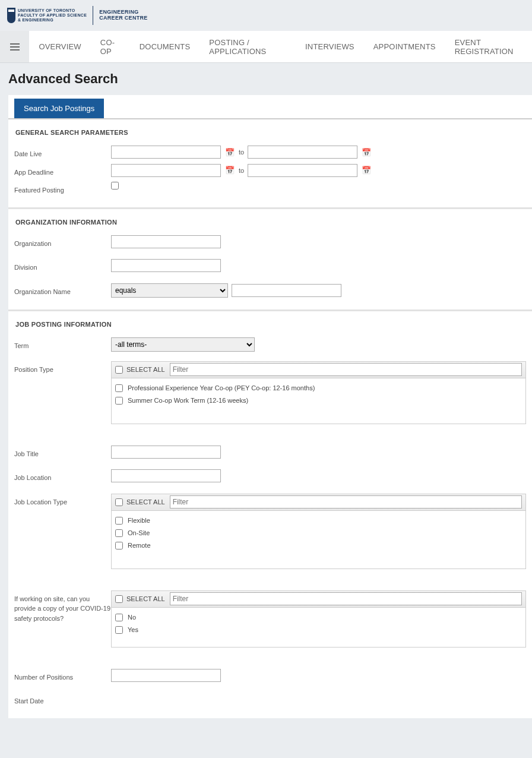 This screenshot has height=758, width=532. Describe the element at coordinates (405, 46) in the screenshot. I see `nav-appointments: APPOINTMENTS` at that location.